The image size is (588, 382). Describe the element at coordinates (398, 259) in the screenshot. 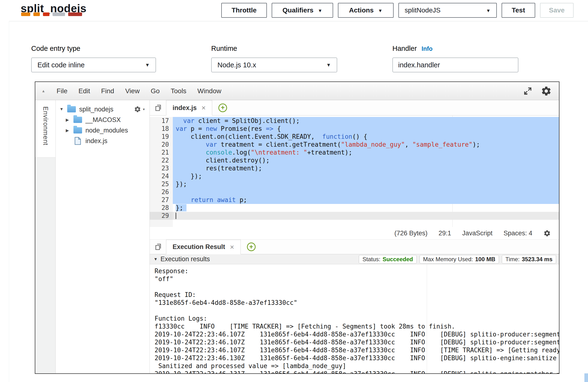

I see `status-value: Succeeded` at that location.